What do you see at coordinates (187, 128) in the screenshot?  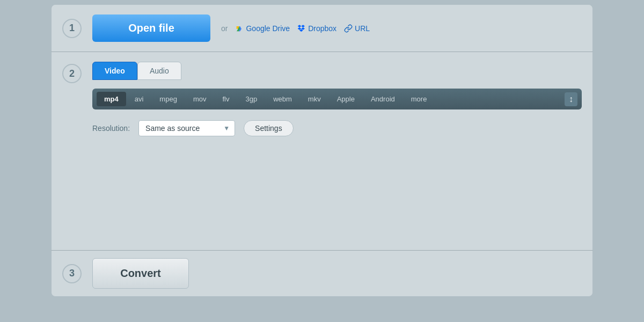 I see `resolution-select-wrapper: Same as source 3840x2160 (4K) 1920x1080 …` at bounding box center [187, 128].